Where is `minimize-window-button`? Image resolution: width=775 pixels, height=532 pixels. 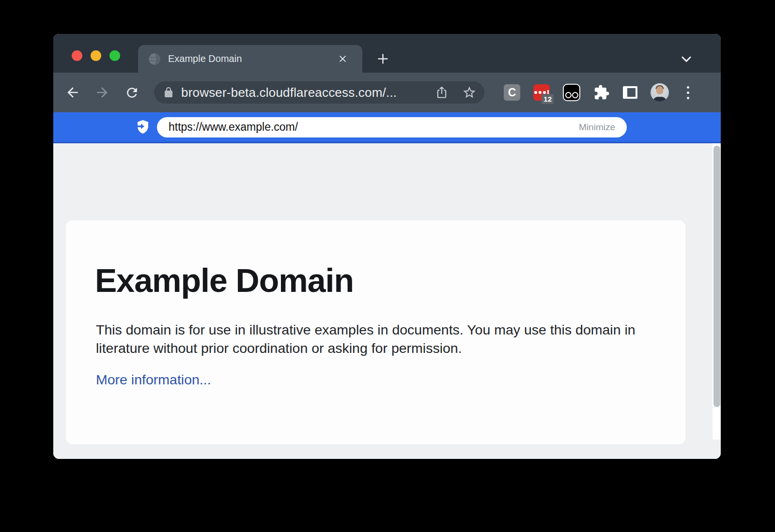
minimize-window-button is located at coordinates (96, 56).